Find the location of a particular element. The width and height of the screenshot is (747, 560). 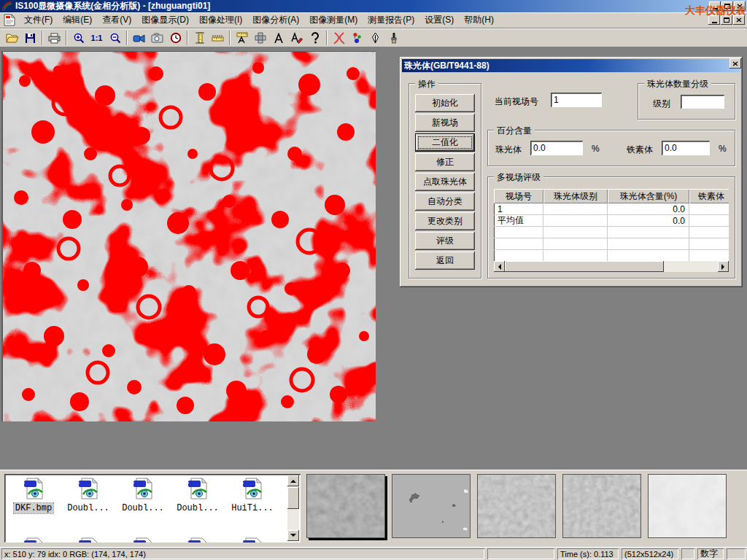

correct-button: 修正 is located at coordinates (445, 162).